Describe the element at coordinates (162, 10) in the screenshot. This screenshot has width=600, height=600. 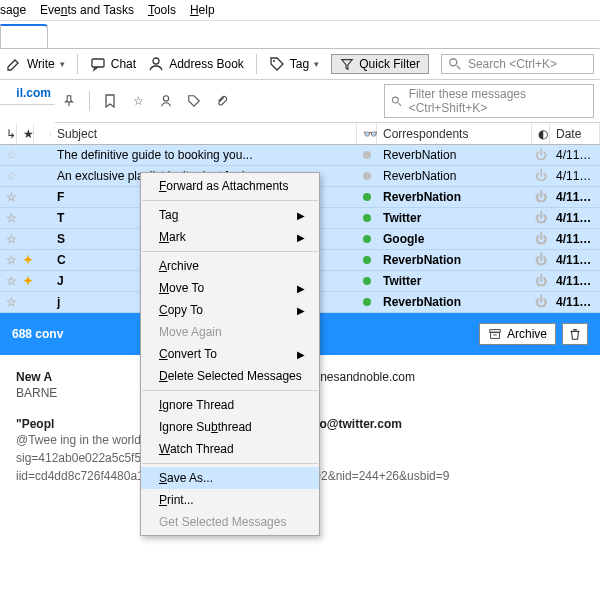
I see `menu-tools: Tools` at that location.